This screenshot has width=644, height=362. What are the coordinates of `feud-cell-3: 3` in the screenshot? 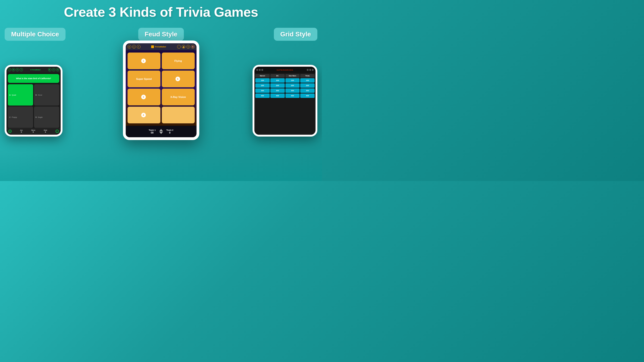 It's located at (144, 97).